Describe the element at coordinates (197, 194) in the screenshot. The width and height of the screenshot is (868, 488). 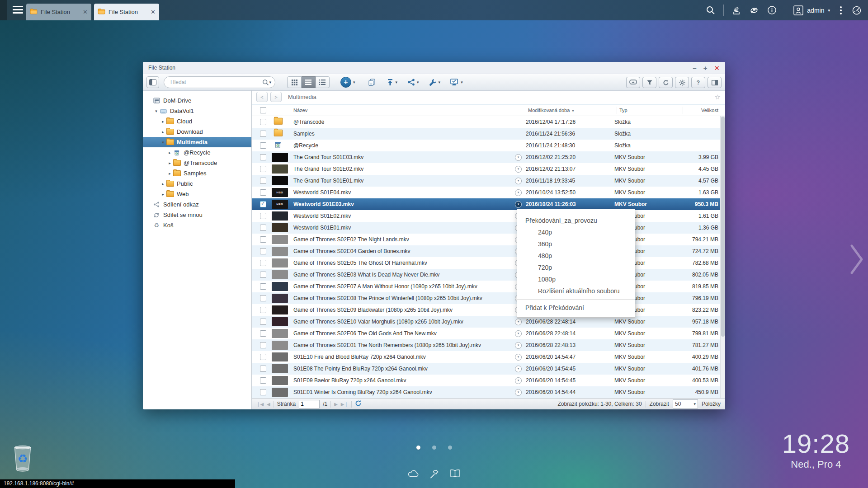
I see `sidebar-item-web: ▸Web` at that location.